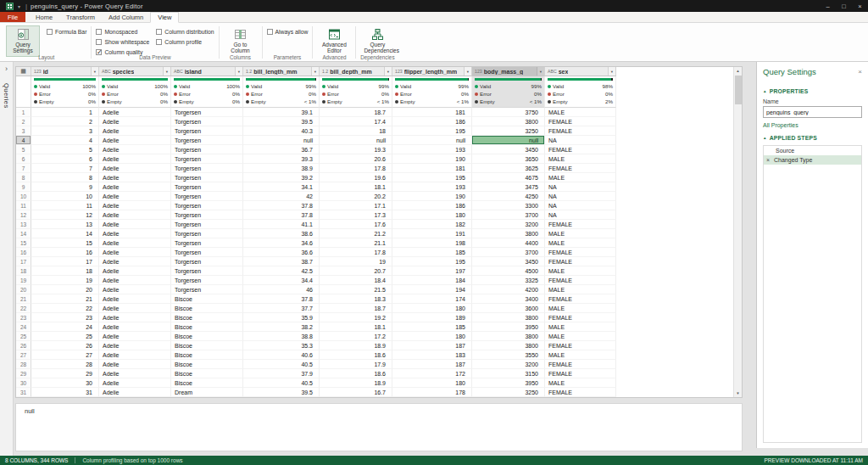 The width and height of the screenshot is (868, 465). Describe the element at coordinates (24, 261) in the screenshot. I see `row-number: 17` at that location.